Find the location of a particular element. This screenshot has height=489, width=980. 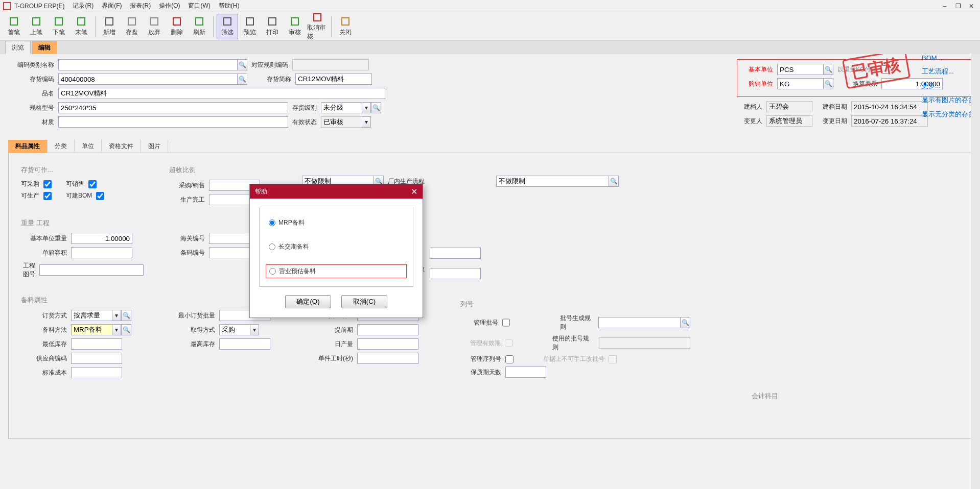

toolbtn-预览: 预览 is located at coordinates (250, 27).